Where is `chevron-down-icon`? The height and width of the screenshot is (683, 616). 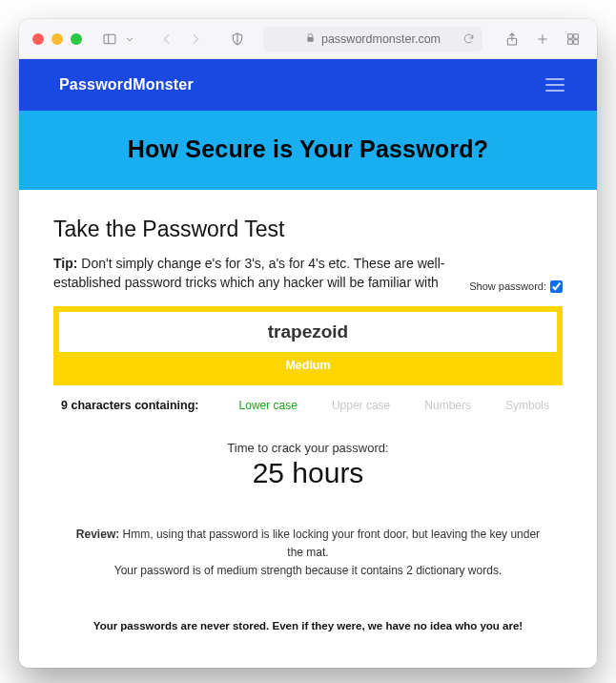
chevron-down-icon is located at coordinates (130, 39).